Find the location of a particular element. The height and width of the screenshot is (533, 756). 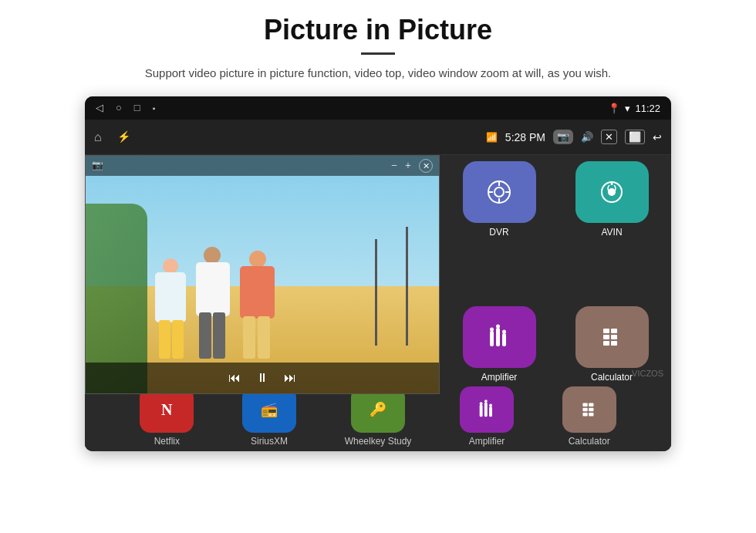

dvr-label: DVR is located at coordinates (498, 232).